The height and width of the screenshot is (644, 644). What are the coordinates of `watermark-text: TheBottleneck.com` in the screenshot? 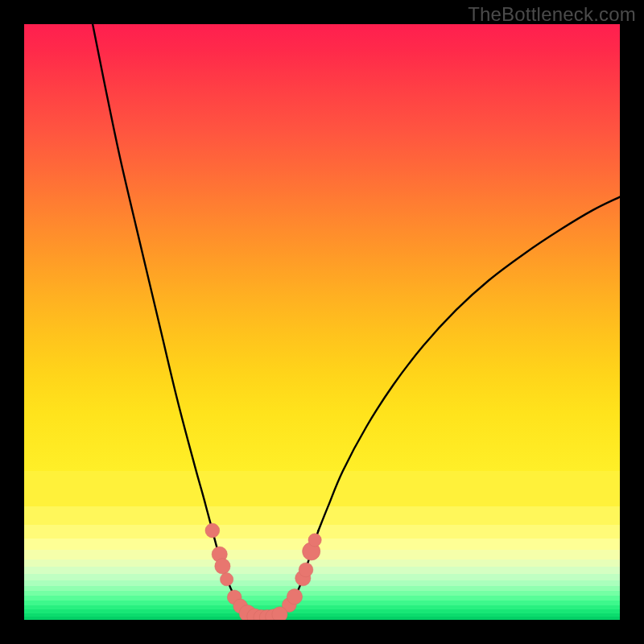 It's located at (552, 14).